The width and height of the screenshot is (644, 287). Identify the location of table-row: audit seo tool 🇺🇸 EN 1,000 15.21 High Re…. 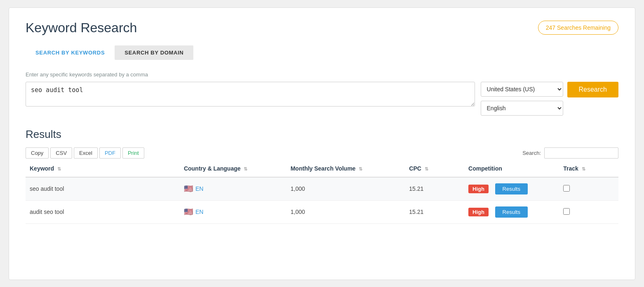
(322, 212).